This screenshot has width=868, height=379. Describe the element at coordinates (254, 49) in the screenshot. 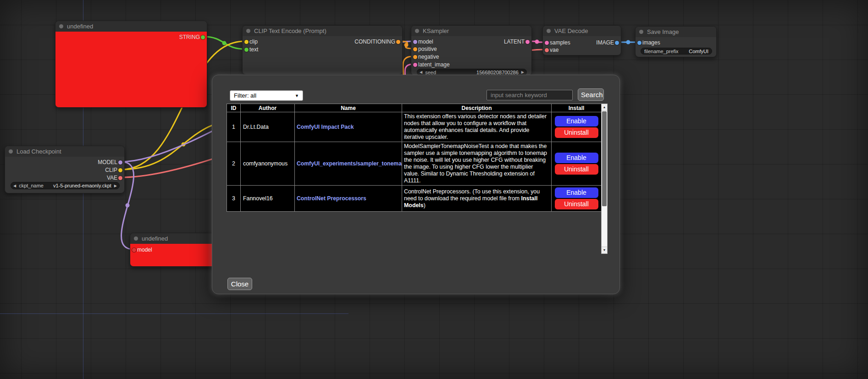

I see `input-slot-text: text` at that location.